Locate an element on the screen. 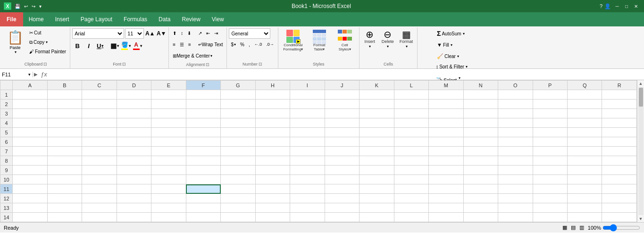 Image resolution: width=644 pixels, height=241 pixels. cell-A4 is located at coordinates (30, 123).